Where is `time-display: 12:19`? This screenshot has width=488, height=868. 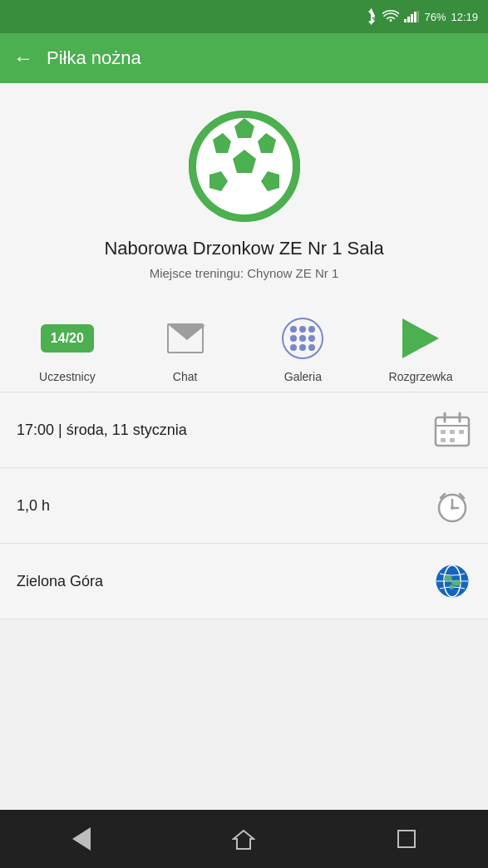 time-display: 12:19 is located at coordinates (464, 17).